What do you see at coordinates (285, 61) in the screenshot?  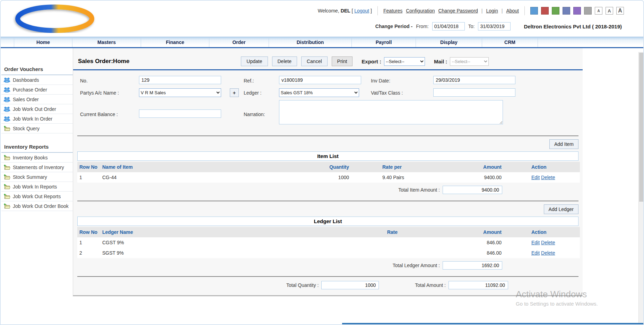 I see `delete-button: Delete` at bounding box center [285, 61].